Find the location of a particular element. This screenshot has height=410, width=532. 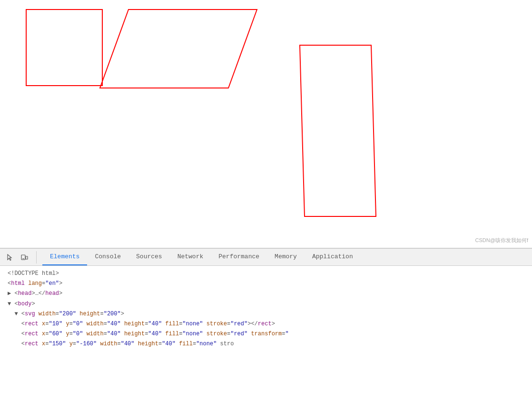

tab-performance: Performance is located at coordinates (239, 257).